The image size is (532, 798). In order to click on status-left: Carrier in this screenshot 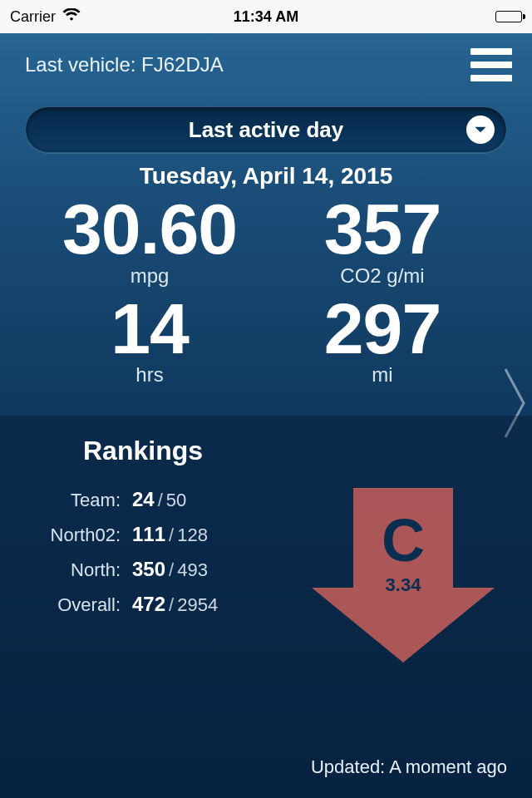, I will do `click(45, 17)`.